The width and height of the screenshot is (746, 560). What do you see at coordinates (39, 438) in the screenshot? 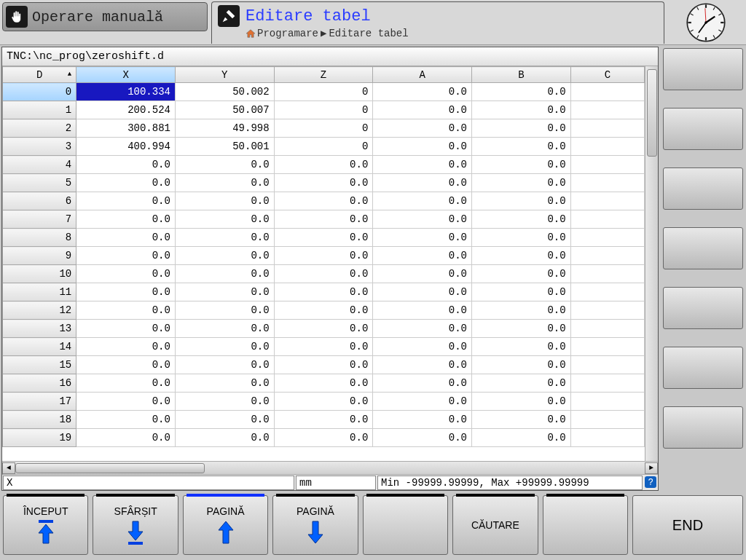
I see `cell: 19` at bounding box center [39, 438].